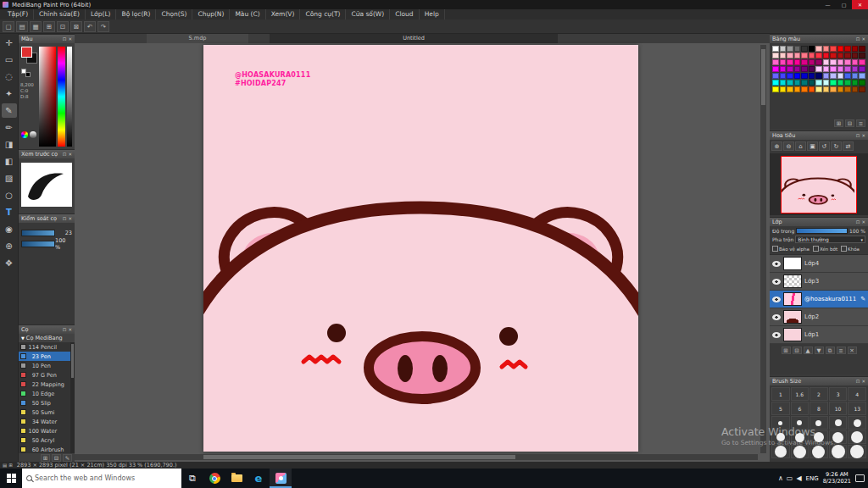  I want to click on zoom-in-icon: ⊕, so click(776, 146).